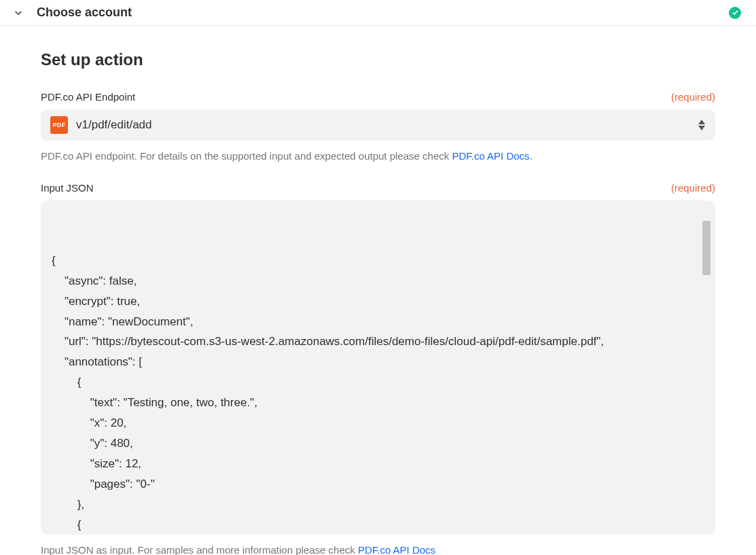 The height and width of the screenshot is (555, 756). I want to click on select-left: PDF v1/pdf/edit/add, so click(101, 125).